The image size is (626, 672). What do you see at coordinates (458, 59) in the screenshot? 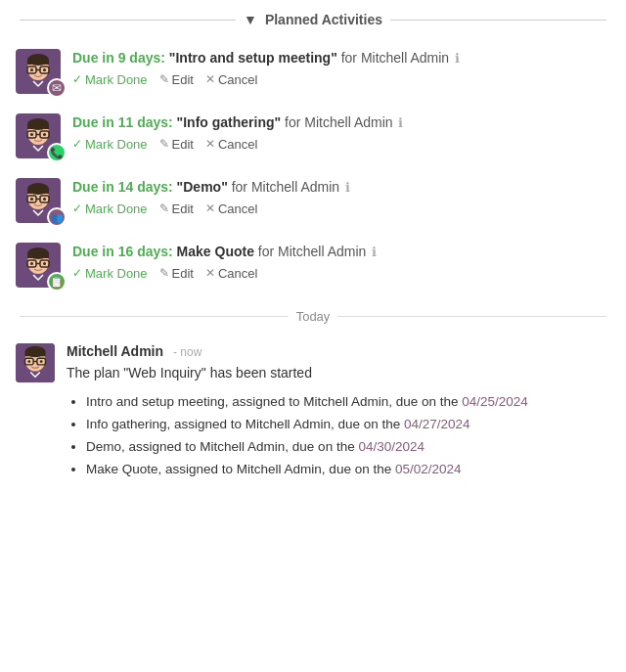
I see `info-icon-1: ℹ` at bounding box center [458, 59].